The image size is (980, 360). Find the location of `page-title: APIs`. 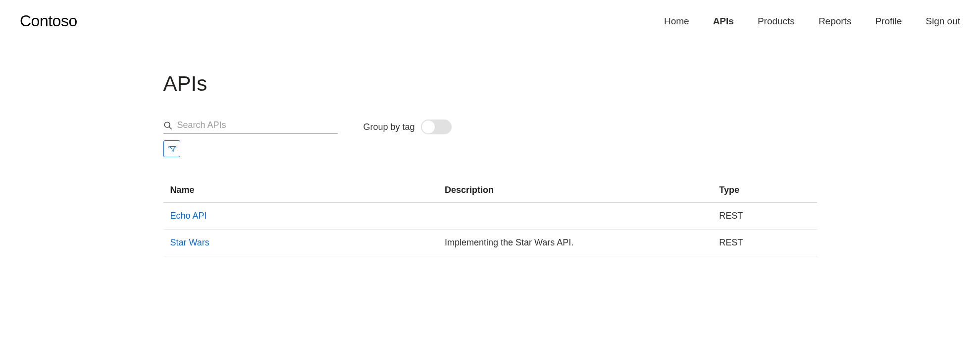

page-title: APIs is located at coordinates (490, 84).